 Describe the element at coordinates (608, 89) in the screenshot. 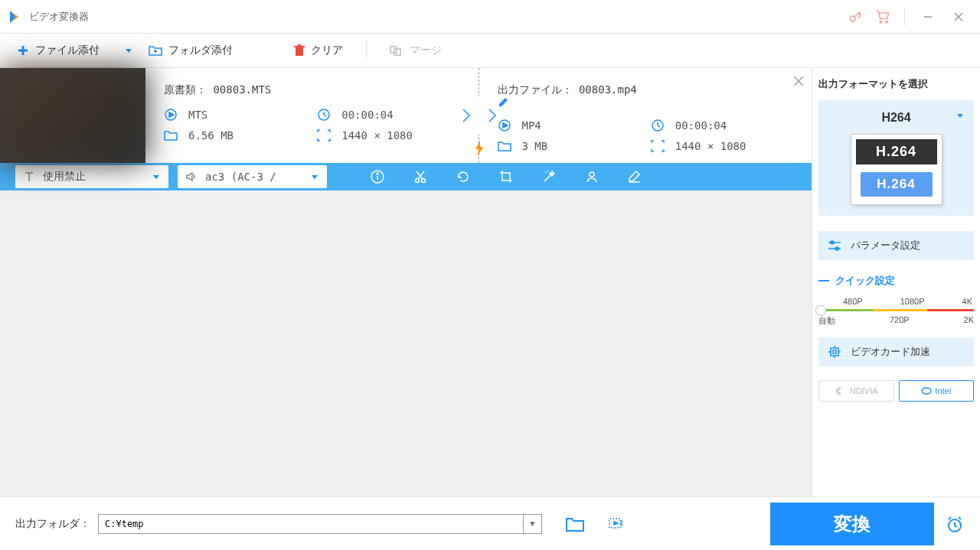

I see `output-filename: 00803.mp4` at that location.